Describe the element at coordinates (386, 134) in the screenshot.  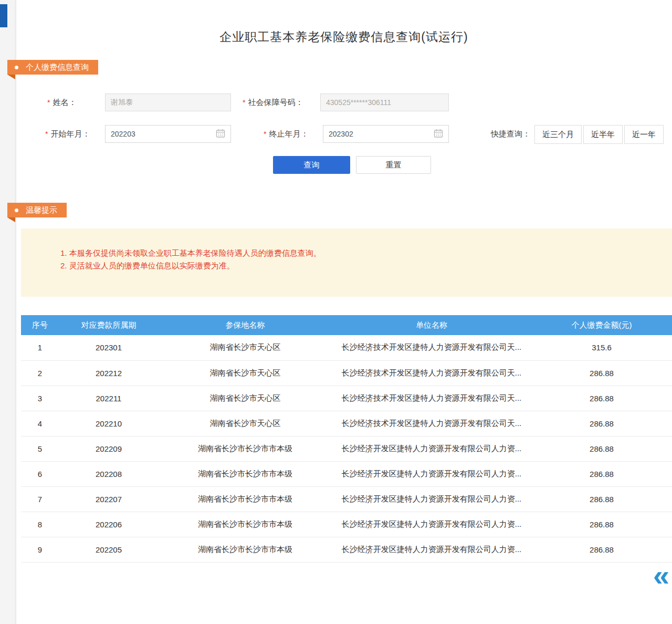
I see `end-month-input: 202302` at that location.